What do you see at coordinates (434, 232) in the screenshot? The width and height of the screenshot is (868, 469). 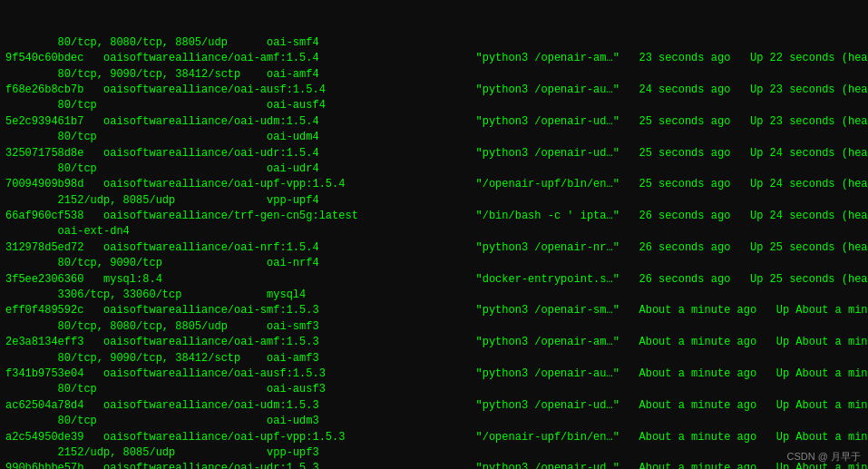 I see `terminal-line: oai-ext-dn4` at bounding box center [434, 232].